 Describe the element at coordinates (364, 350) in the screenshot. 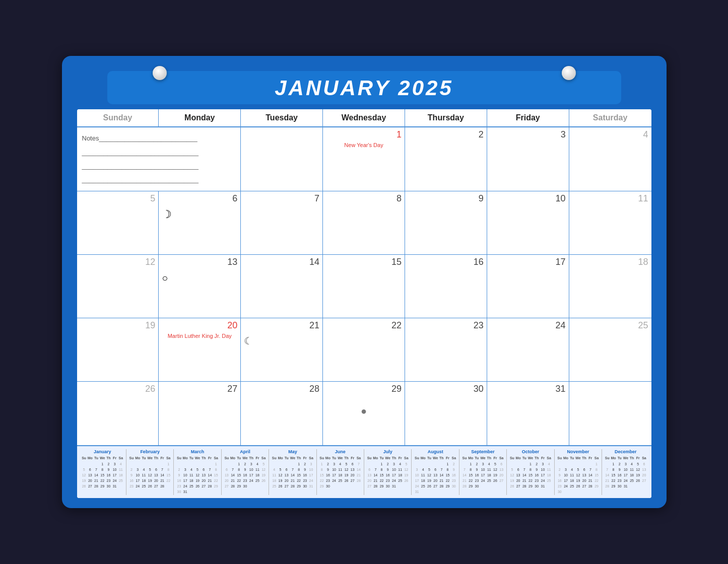

I see `day-cell-22: 22` at that location.